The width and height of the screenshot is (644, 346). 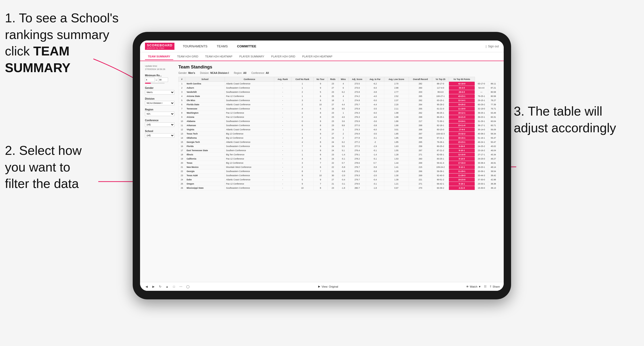 I want to click on cell-data: 21, so click(x=333, y=184).